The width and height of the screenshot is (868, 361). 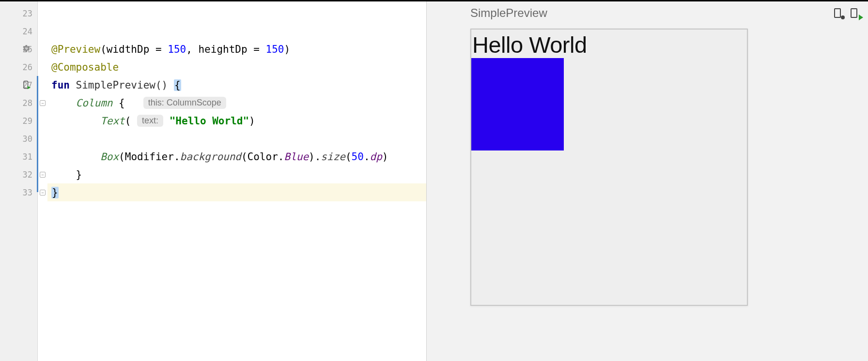 What do you see at coordinates (18, 85) in the screenshot?
I see `gutter-row: 27` at bounding box center [18, 85].